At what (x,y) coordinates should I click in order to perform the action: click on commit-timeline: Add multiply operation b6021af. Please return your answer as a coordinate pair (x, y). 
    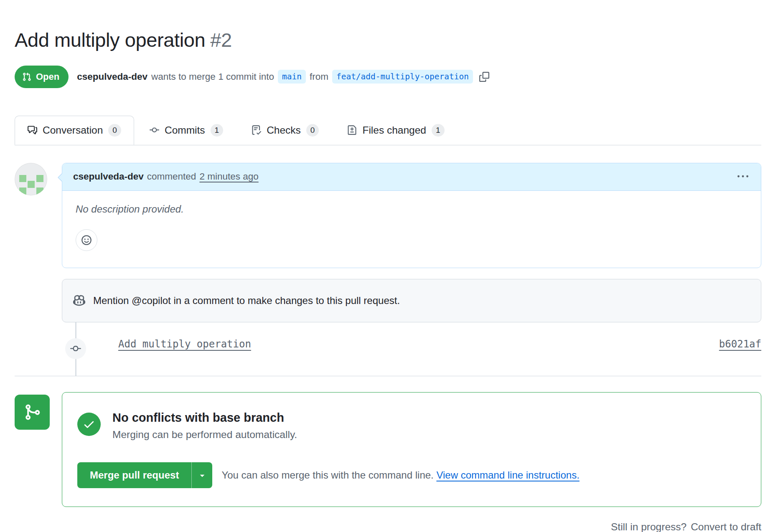
    Looking at the image, I should click on (388, 349).